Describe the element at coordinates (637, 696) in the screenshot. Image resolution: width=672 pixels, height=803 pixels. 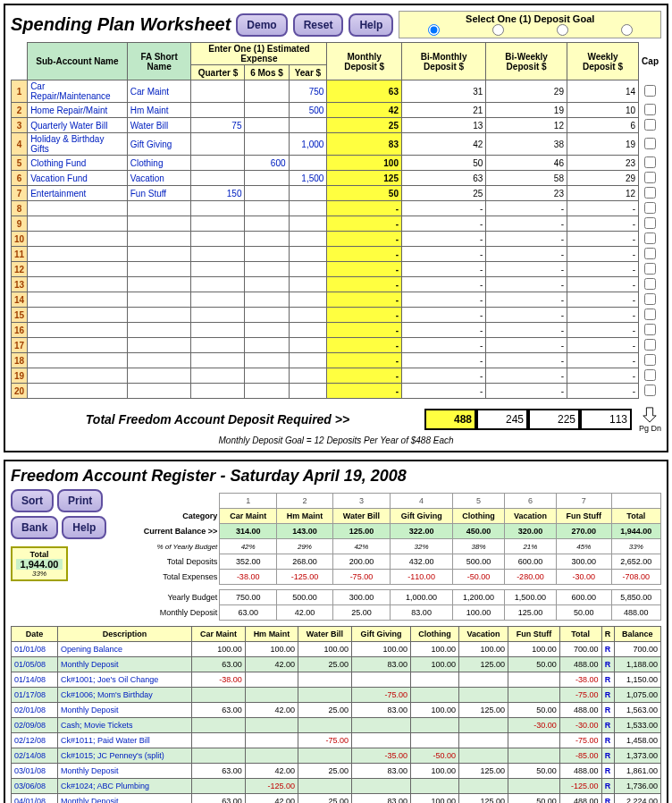
I see `reg-cell: 1,075.00` at that location.